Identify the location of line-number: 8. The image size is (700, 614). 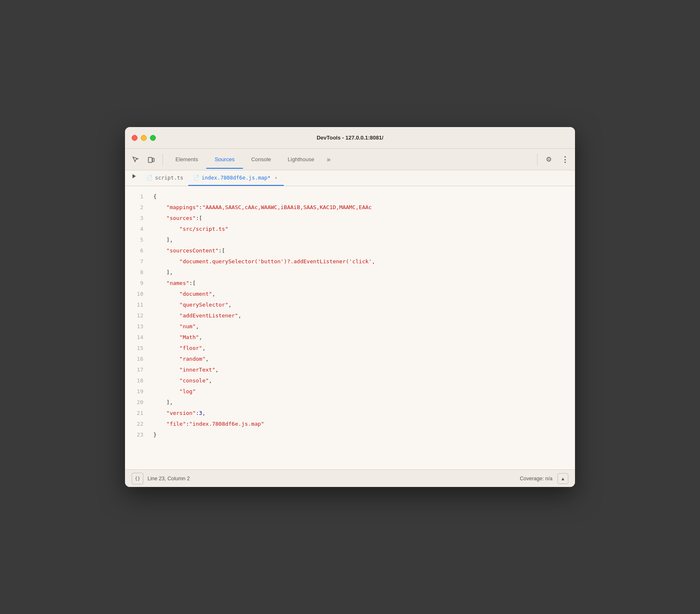
(134, 272).